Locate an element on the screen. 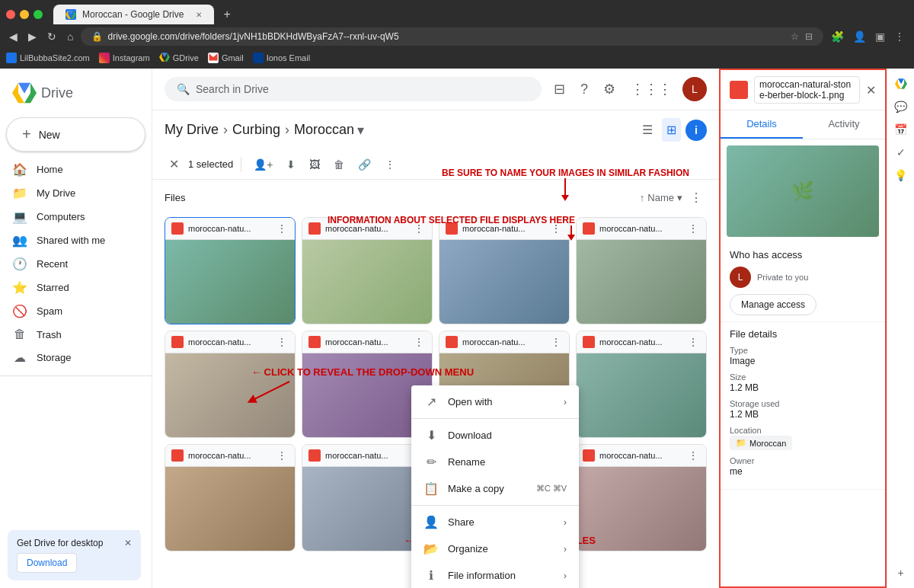 The width and height of the screenshot is (914, 588). file-menu-9: ⋮ is located at coordinates (282, 455).